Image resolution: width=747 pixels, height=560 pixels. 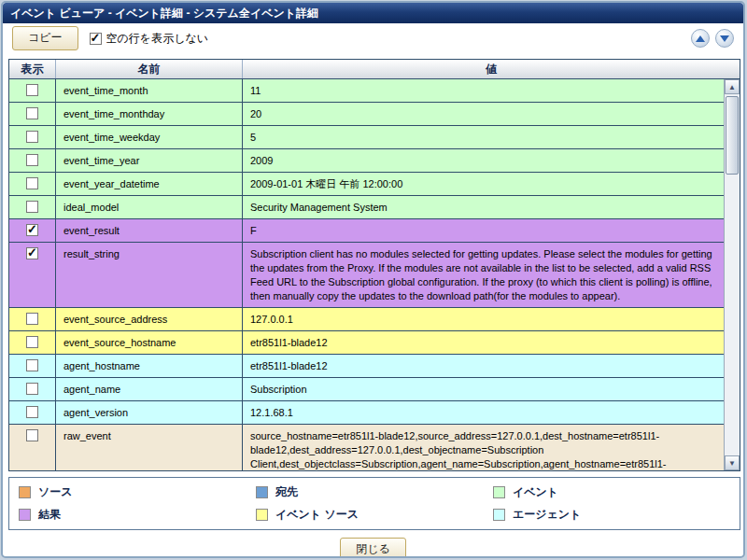 I want to click on header-name: 名前, so click(x=149, y=69).